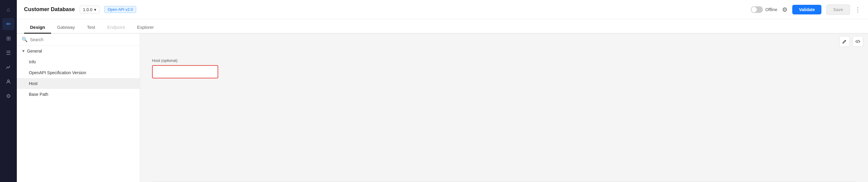 The image size is (868, 182). I want to click on panel-toolbar, so click(504, 41).